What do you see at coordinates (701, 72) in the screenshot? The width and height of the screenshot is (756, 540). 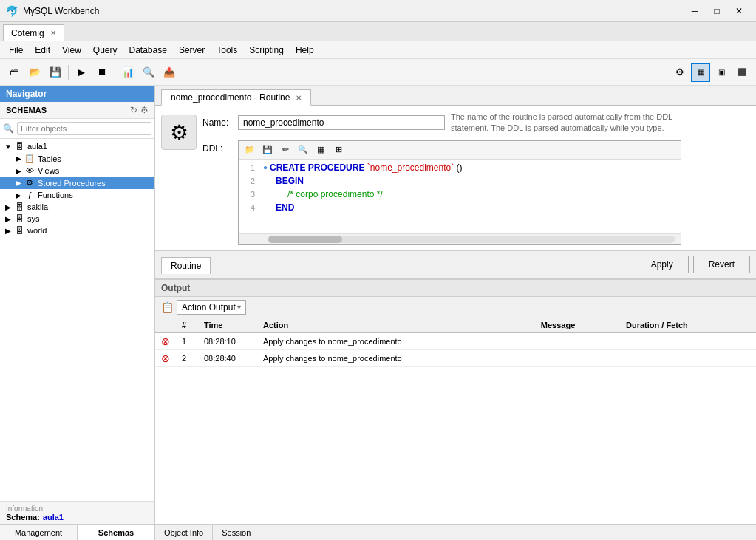 I see `layout-btn1: ▦` at bounding box center [701, 72].